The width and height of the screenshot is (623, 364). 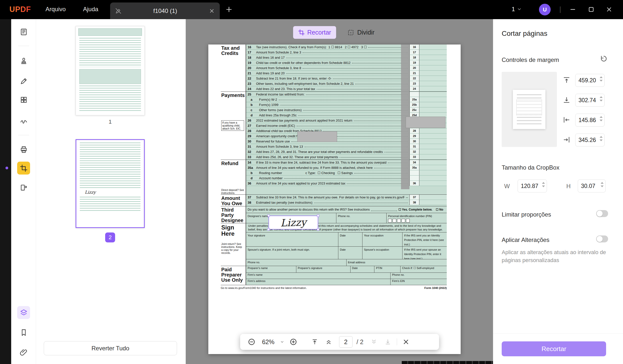 What do you see at coordinates (118, 11) in the screenshot?
I see `readonly-pencil-icon` at bounding box center [118, 11].